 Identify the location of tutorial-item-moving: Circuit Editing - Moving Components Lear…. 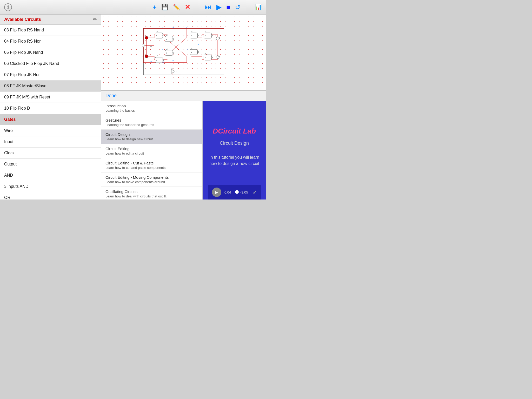
(152, 180).